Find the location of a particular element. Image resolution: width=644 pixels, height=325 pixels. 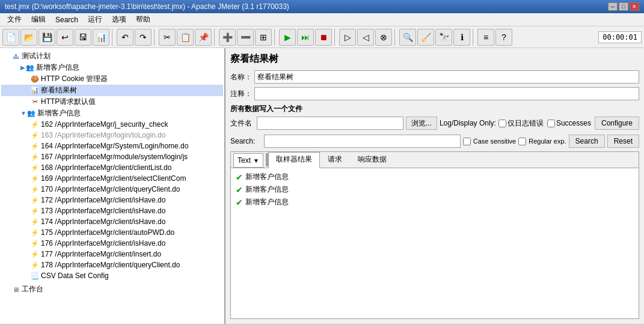

maximize-button: □ is located at coordinates (624, 7).